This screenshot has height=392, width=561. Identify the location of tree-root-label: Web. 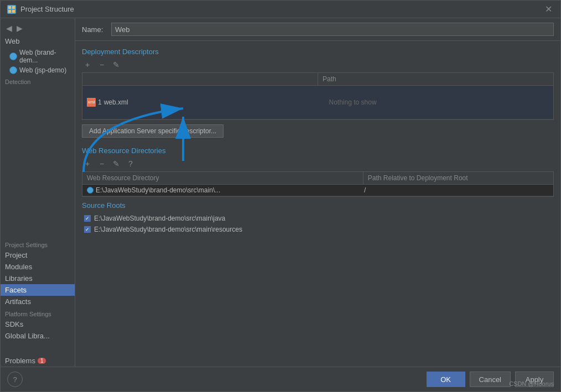
(38, 42).